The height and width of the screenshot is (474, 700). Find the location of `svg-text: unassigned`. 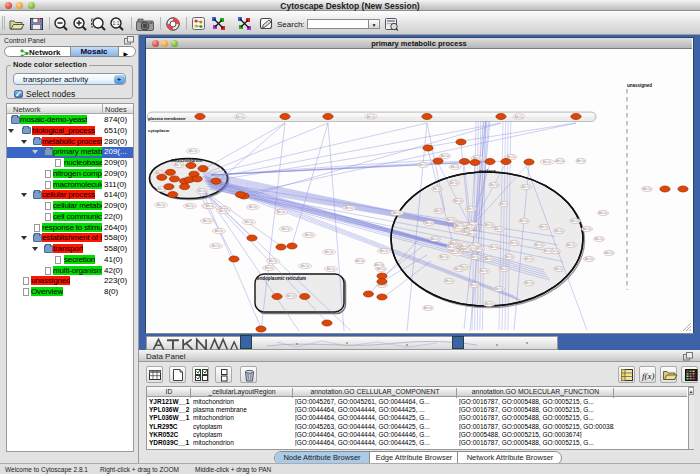

svg-text: unassigned is located at coordinates (640, 86).